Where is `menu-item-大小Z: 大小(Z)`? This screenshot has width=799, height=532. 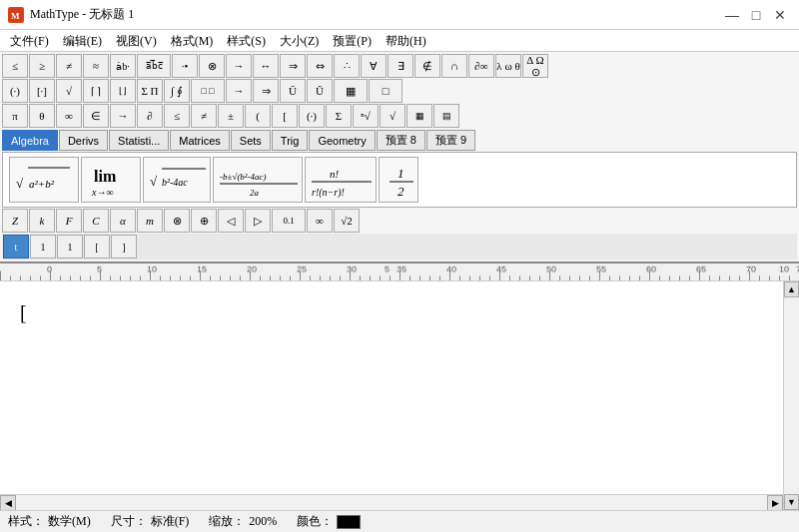
menu-item-大小Z: 大小(Z) is located at coordinates (300, 40).